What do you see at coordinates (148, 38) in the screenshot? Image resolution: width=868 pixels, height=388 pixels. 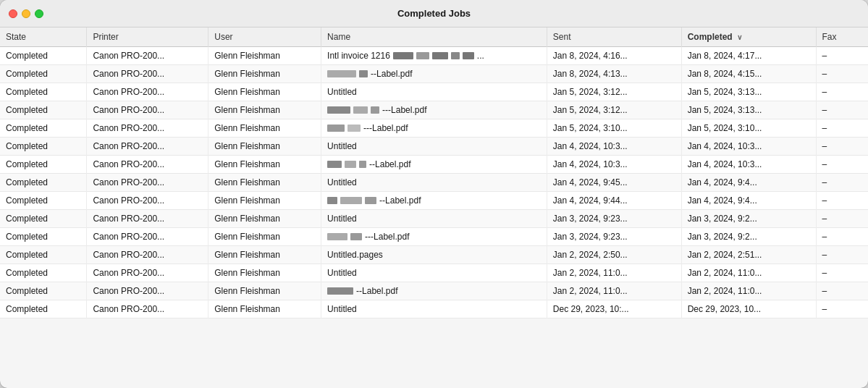 I see `col-header-printer: Printer` at bounding box center [148, 38].